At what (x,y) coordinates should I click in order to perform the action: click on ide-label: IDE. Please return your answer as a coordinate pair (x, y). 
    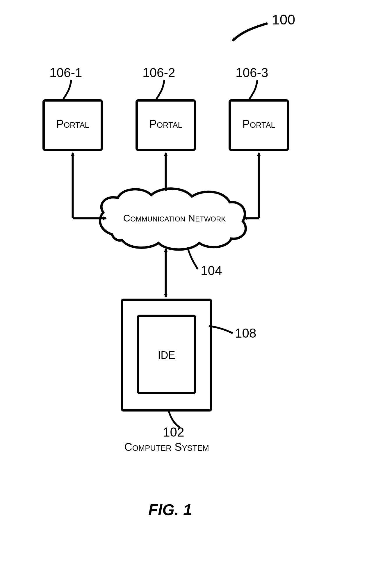
    Looking at the image, I should click on (166, 355).